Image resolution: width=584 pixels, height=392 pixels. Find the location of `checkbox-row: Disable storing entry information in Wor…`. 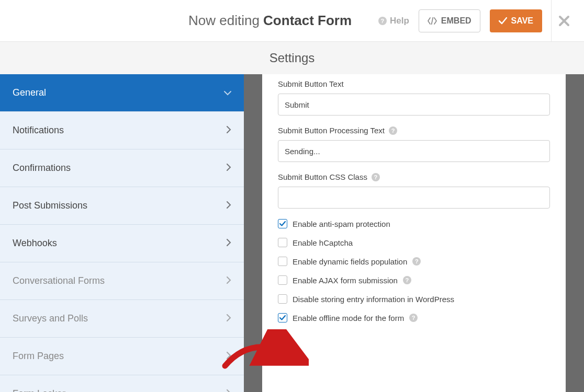

checkbox-row: Disable storing entry information in Wor… is located at coordinates (414, 299).